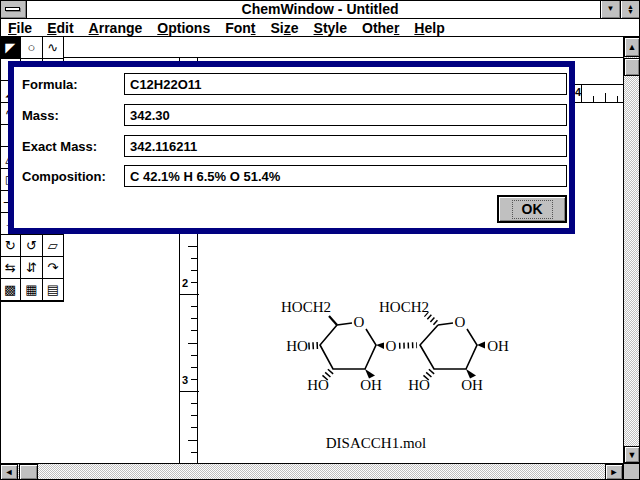 This screenshot has height=480, width=640. Describe the element at coordinates (28, 472) in the screenshot. I see `horizontal-scroll-thumb` at that location.